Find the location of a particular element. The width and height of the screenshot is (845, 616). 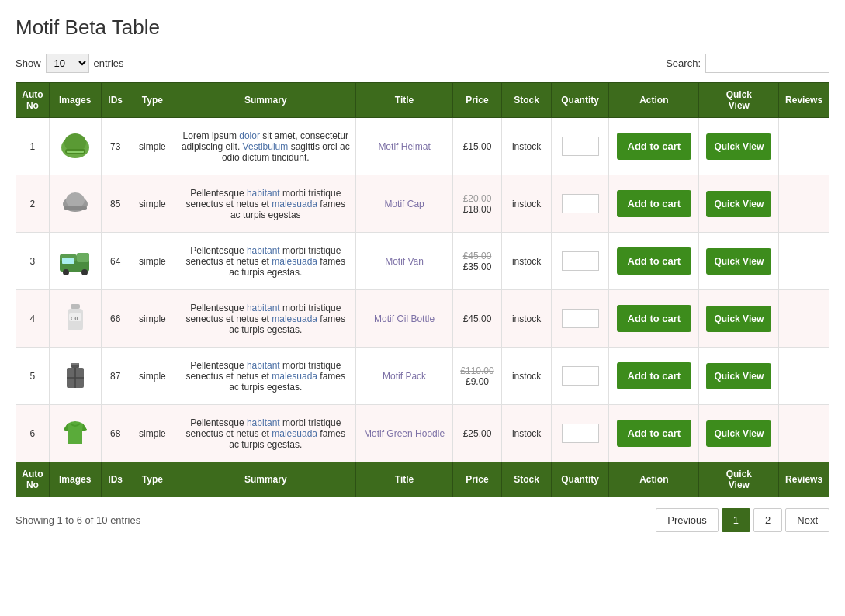

footer-col-quick-view: QuickView is located at coordinates (739, 479).